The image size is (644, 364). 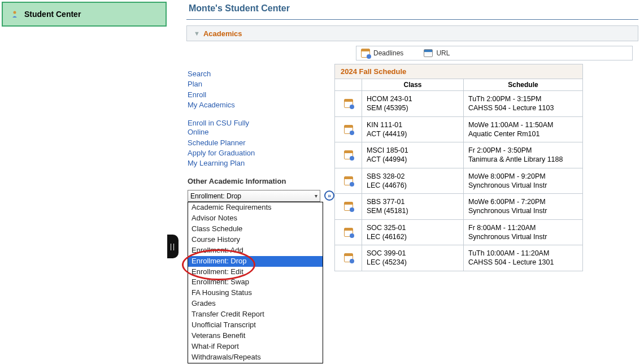 What do you see at coordinates (523, 104) in the screenshot?
I see `row-schedule-cell: TuTh 2:00PM - 3:15PMCAHSS 504 - Lecture …` at bounding box center [523, 104].